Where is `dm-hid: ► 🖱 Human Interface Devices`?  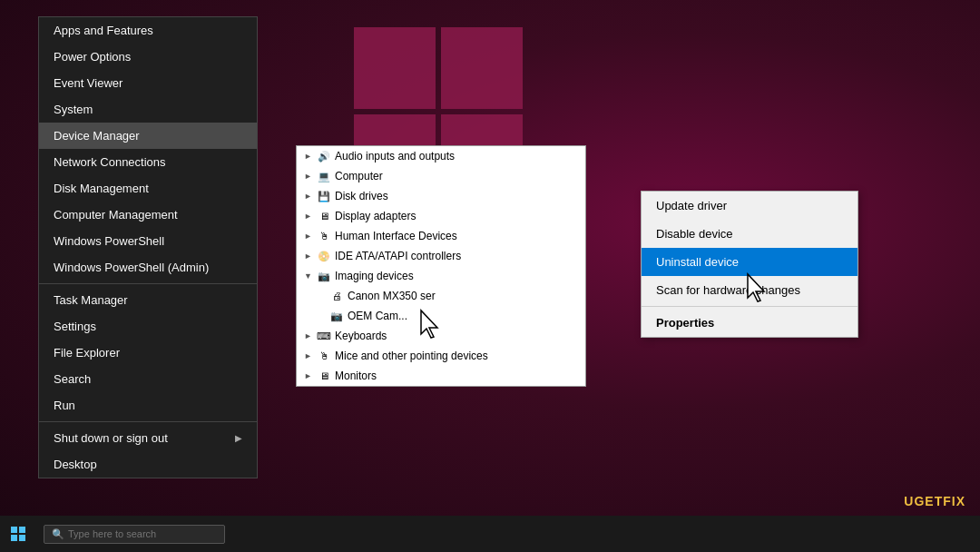
dm-hid: ► 🖱 Human Interface Devices is located at coordinates (441, 236).